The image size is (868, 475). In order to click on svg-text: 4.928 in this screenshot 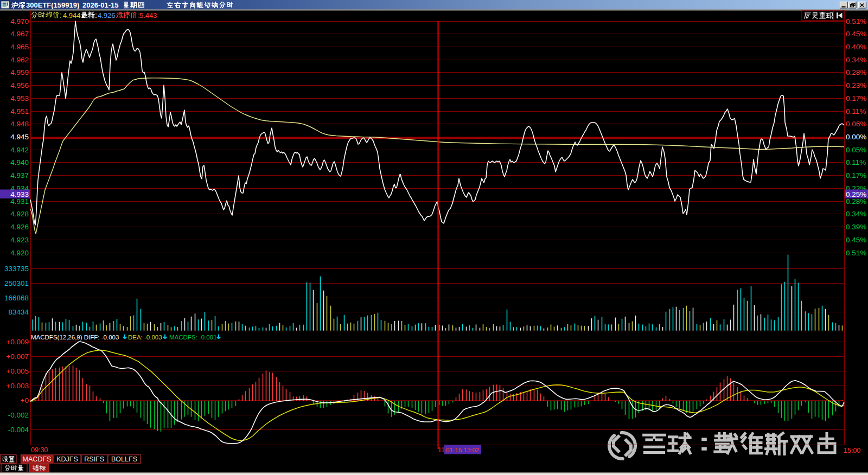, I will do `click(20, 214)`.